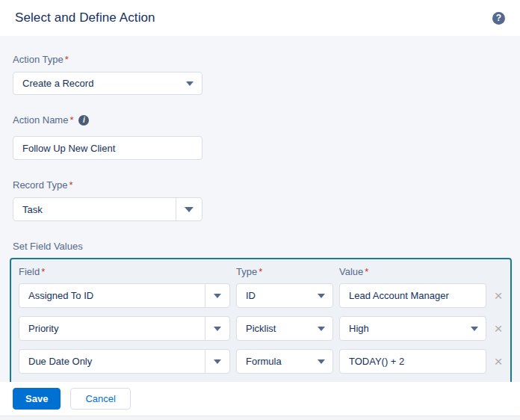  I want to click on dialog-header: Select and Define Action ?, so click(260, 18).